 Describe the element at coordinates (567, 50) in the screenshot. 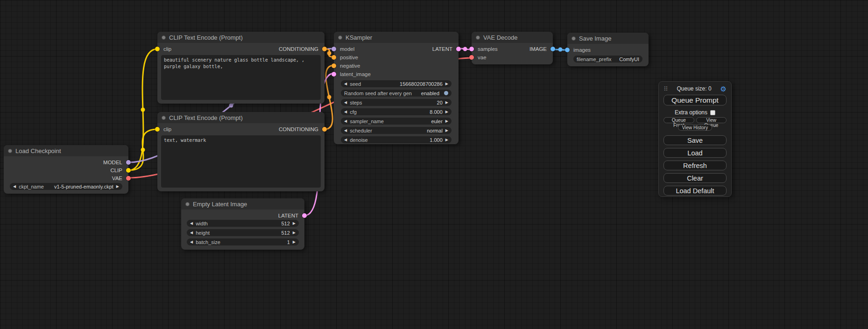

I see `input-slot-images` at that location.